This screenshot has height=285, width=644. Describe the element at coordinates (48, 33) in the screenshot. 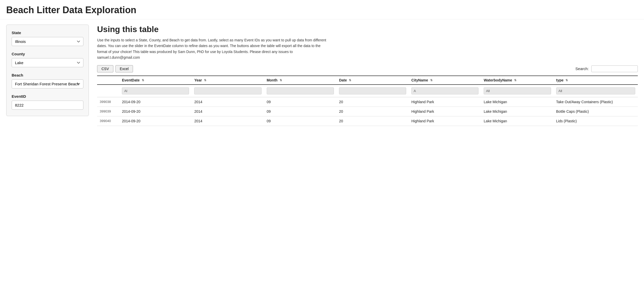

I see `state-label: State` at that location.